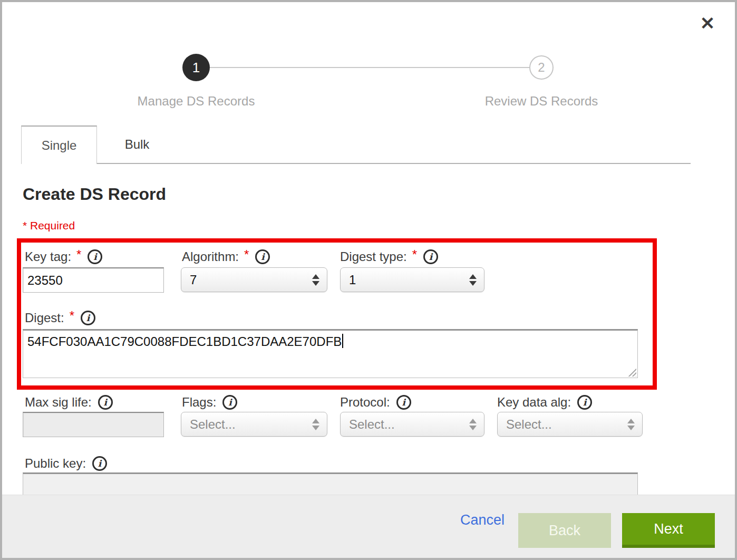  Describe the element at coordinates (541, 67) in the screenshot. I see `stepper-step-2-circle: 2` at that location.